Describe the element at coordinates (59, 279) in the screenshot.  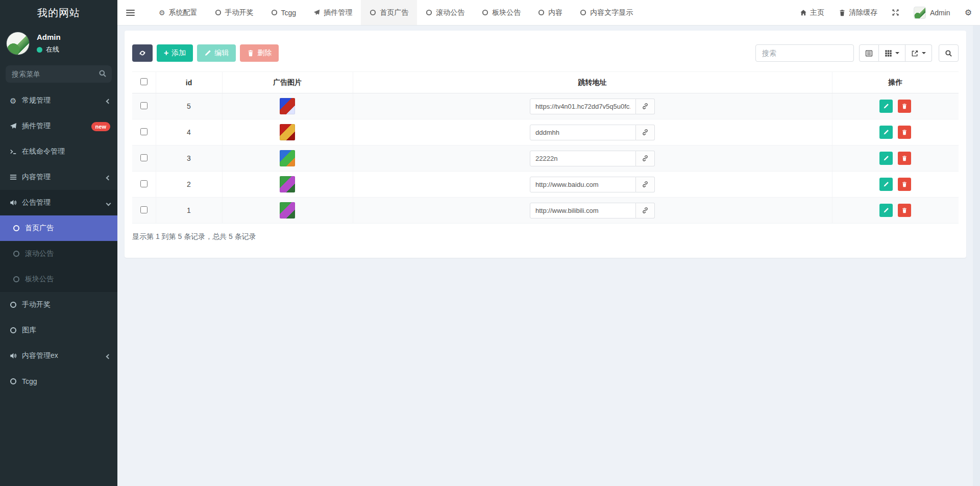
I see `sidebar-item-板块公告: 板块公告` at that location.